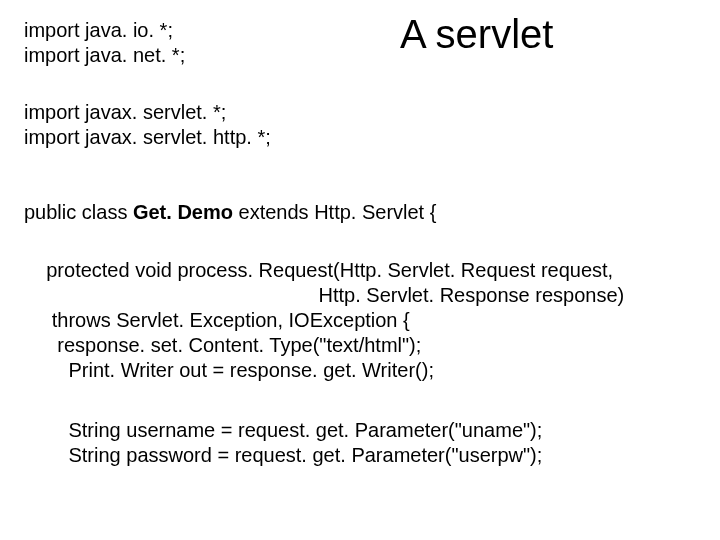 The width and height of the screenshot is (720, 540). I want to click on code-line: import javax. servlet. *;, so click(125, 112).